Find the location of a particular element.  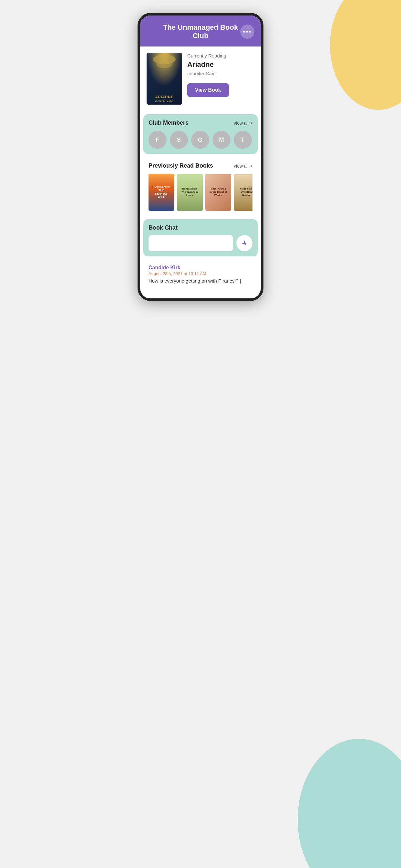

currently-reading-section: ARIADNE JENNIFER SAINT Currently Reading… is located at coordinates (201, 79).